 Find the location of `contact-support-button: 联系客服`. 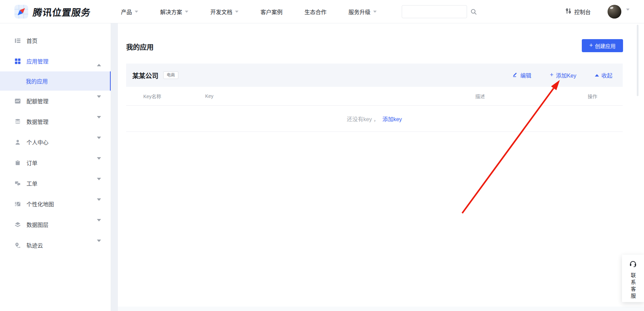

contact-support-button: 联系客服 is located at coordinates (633, 278).